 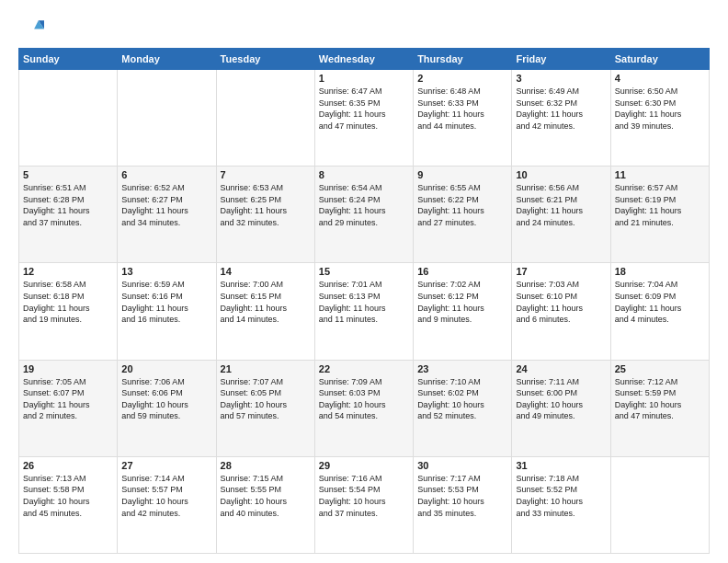 What do you see at coordinates (462, 394) in the screenshot?
I see `cell-text: Sunset: 6:02 PM` at bounding box center [462, 394].